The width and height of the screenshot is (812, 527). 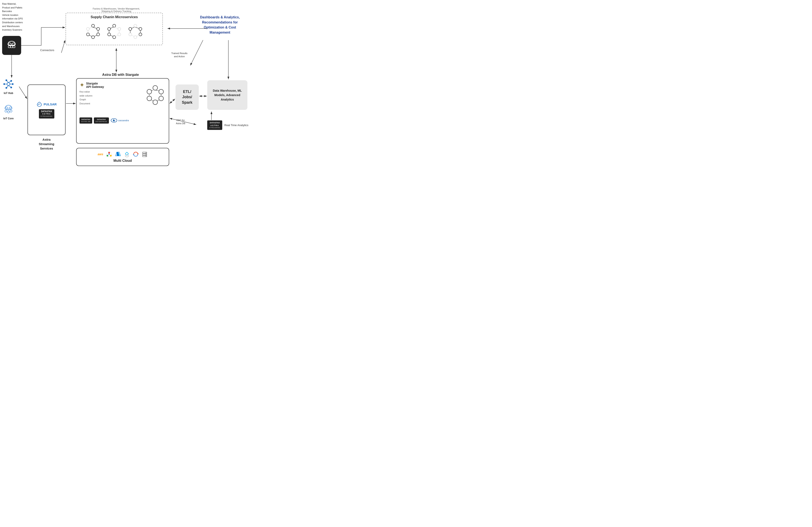 What do you see at coordinates (155, 94) in the screenshot?
I see `cassandra-ring` at bounding box center [155, 94].